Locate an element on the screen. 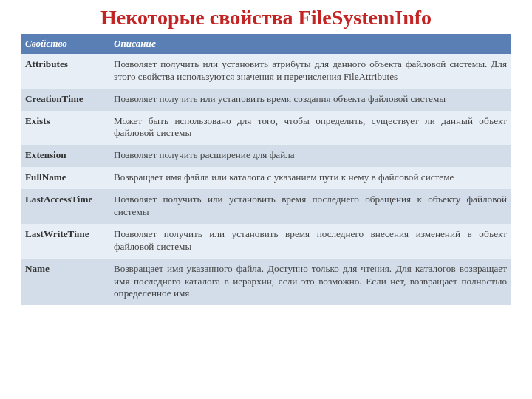  cell-property: LastAccessTime is located at coordinates (65, 207).